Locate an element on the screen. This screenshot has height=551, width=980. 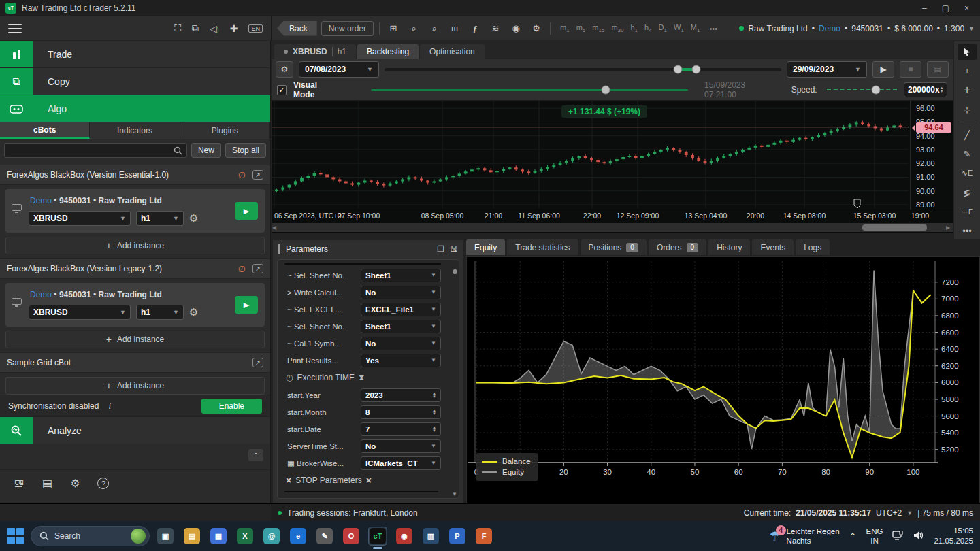
zoom-out-icon: ⌕ is located at coordinates (414, 29).